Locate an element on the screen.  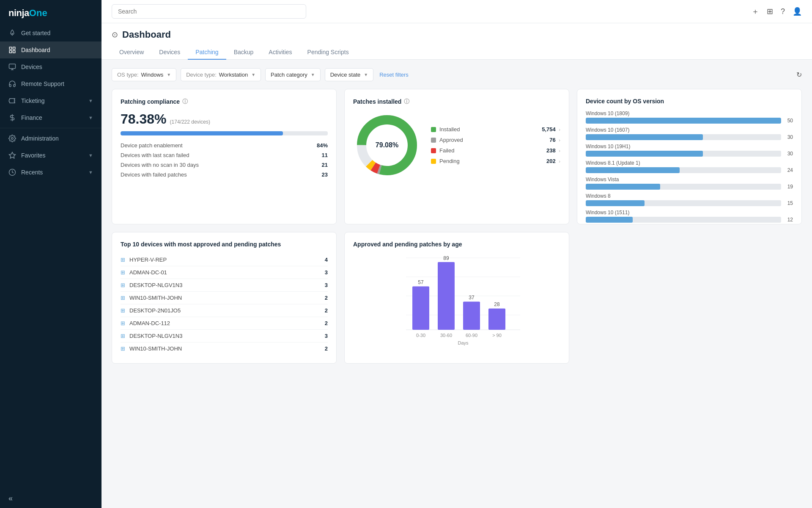
installed-arrow-icon: › is located at coordinates (560, 130).